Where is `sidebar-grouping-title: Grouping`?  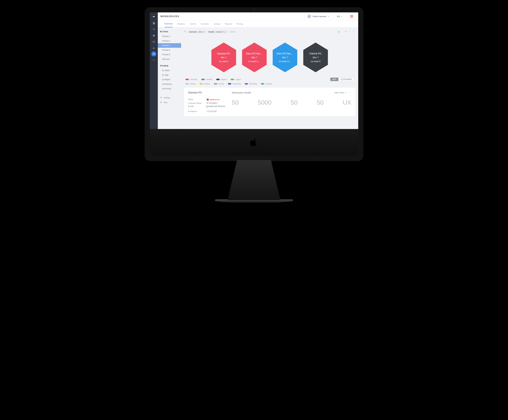 sidebar-grouping-title: Grouping is located at coordinates (169, 66).